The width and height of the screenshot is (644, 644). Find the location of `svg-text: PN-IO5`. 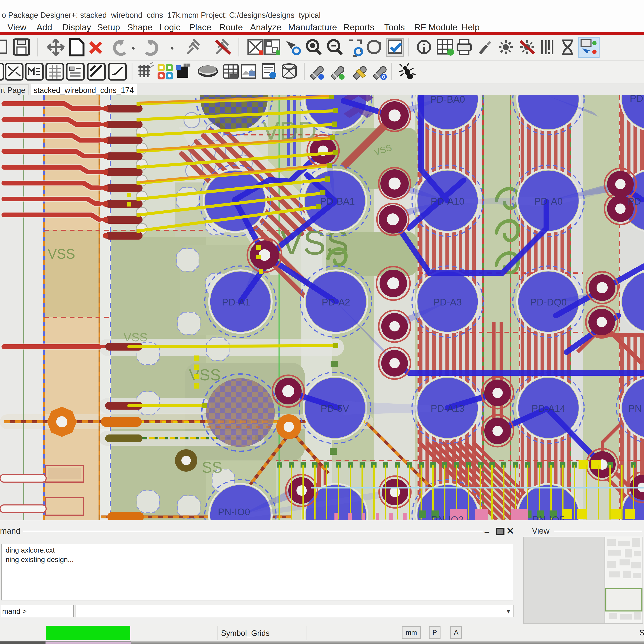

svg-text: PN-IO5 is located at coordinates (549, 517).